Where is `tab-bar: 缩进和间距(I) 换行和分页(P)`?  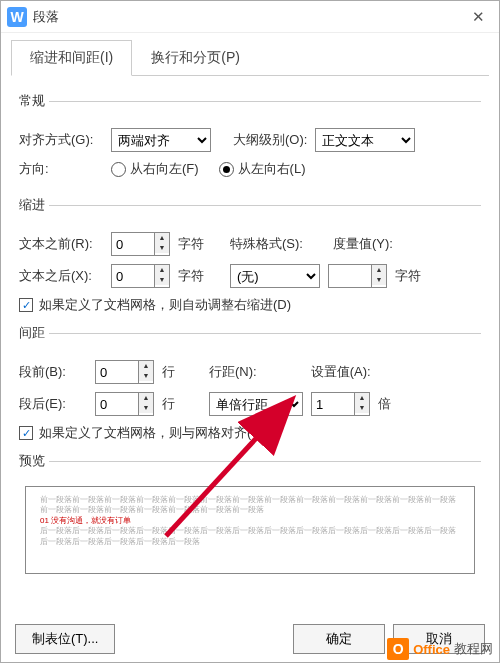 tab-bar: 缩进和间距(I) 换行和分页(P) is located at coordinates (250, 58).